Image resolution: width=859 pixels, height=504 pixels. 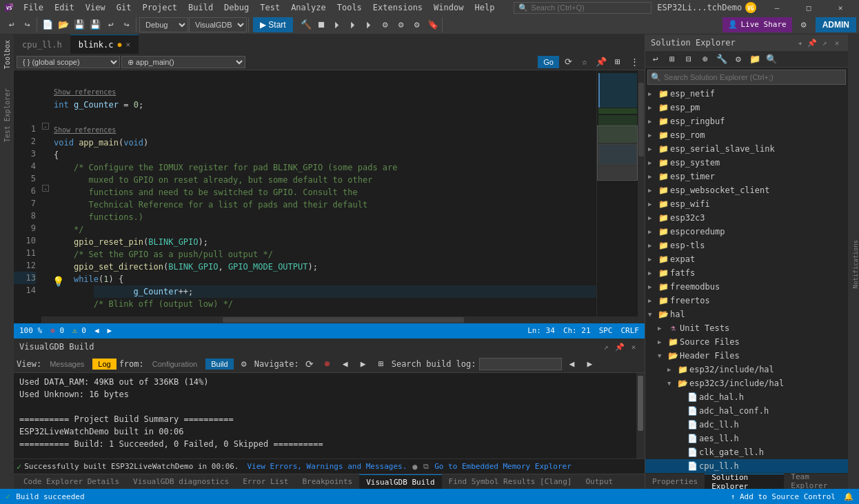 What do you see at coordinates (747, 149) in the screenshot?
I see `tree-item-esp-serial: ▶ 📁 esp_serial_slave_link` at bounding box center [747, 149].